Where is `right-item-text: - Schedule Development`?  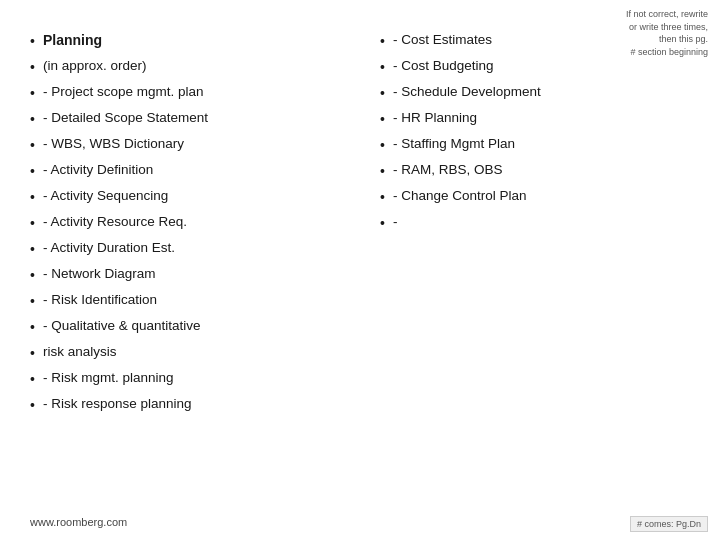
right-item-text: - Schedule Development is located at coordinates (467, 92).